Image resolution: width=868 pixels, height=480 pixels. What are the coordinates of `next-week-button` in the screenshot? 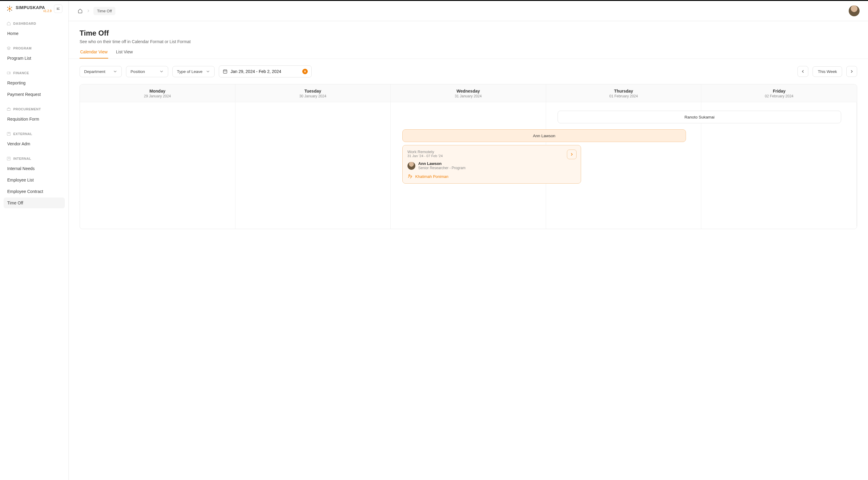 It's located at (852, 71).